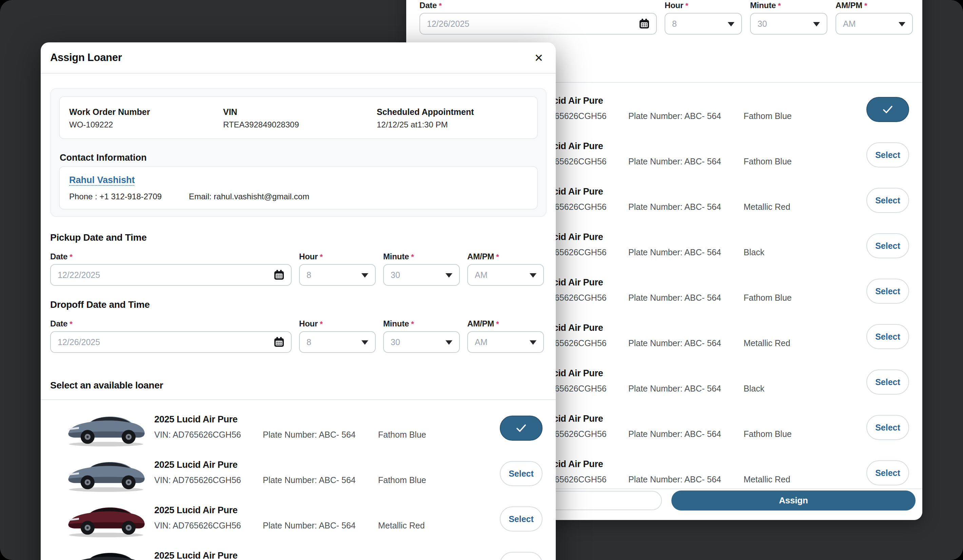  I want to click on loaner-color: Metallic Red, so click(401, 526).